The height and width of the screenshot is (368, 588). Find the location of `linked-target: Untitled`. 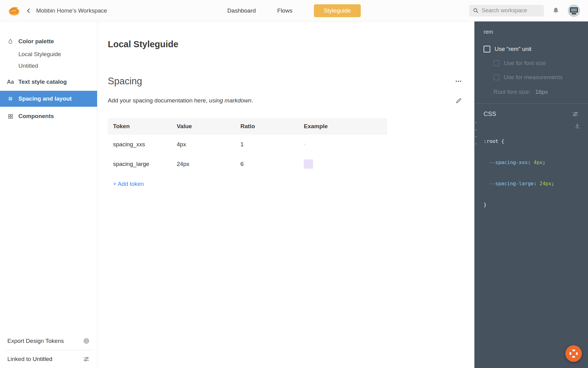

linked-target: Untitled is located at coordinates (42, 359).